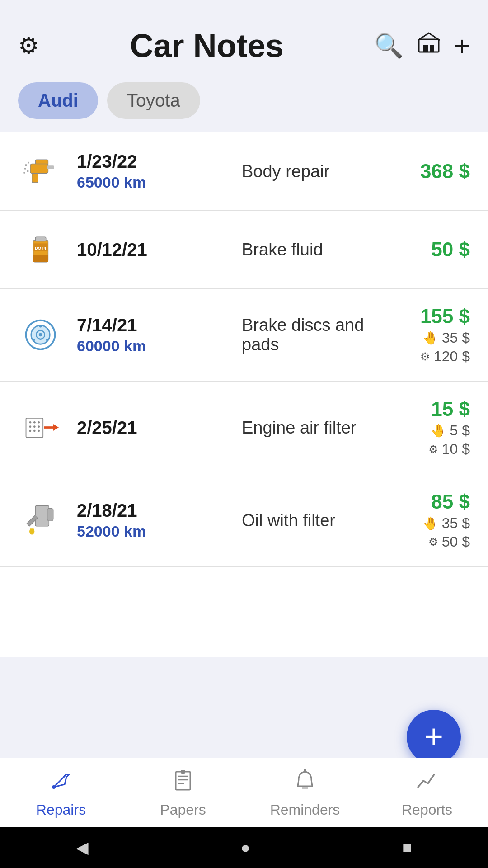  What do you see at coordinates (429, 171) in the screenshot?
I see `repair-cost-total: 368 $` at bounding box center [429, 171].